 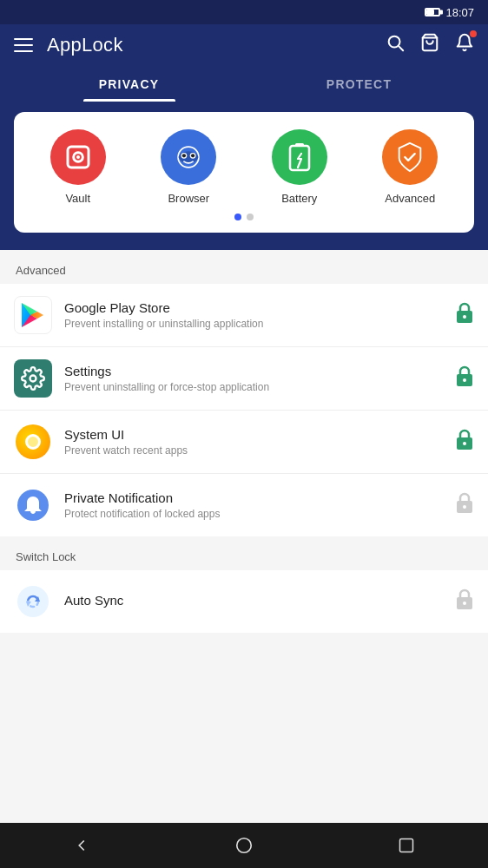 I want to click on battery-status-icon, so click(x=432, y=12).